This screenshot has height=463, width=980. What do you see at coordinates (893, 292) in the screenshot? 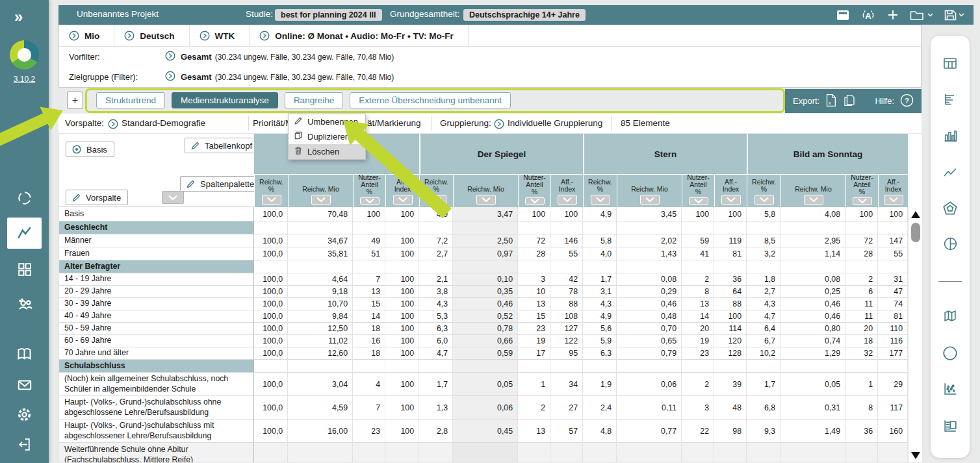
I see `value-cell: 47` at bounding box center [893, 292].